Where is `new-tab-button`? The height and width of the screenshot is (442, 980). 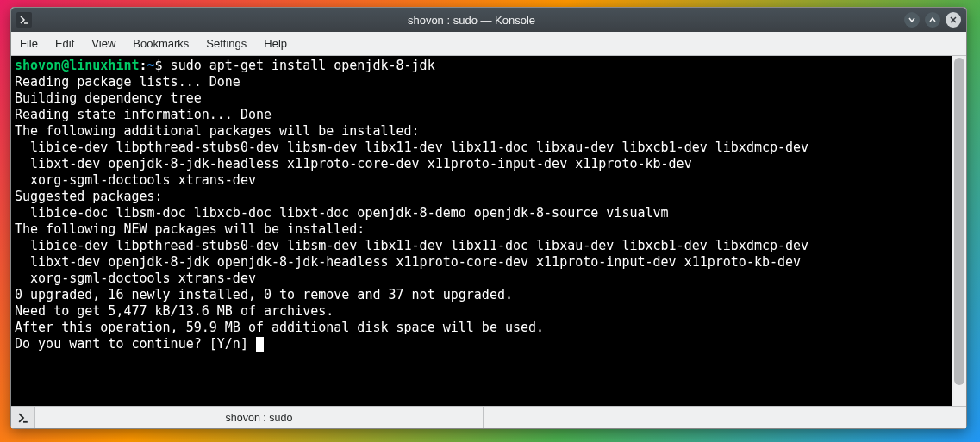
new-tab-button is located at coordinates (23, 417).